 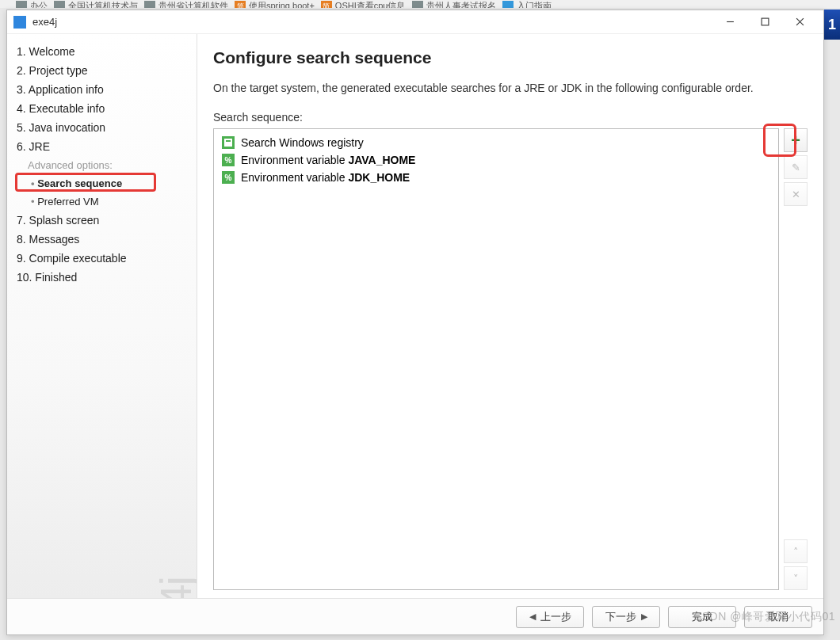 What do you see at coordinates (96, 4) in the screenshot?
I see `browser-tab: 全国计算机技术与` at bounding box center [96, 4].